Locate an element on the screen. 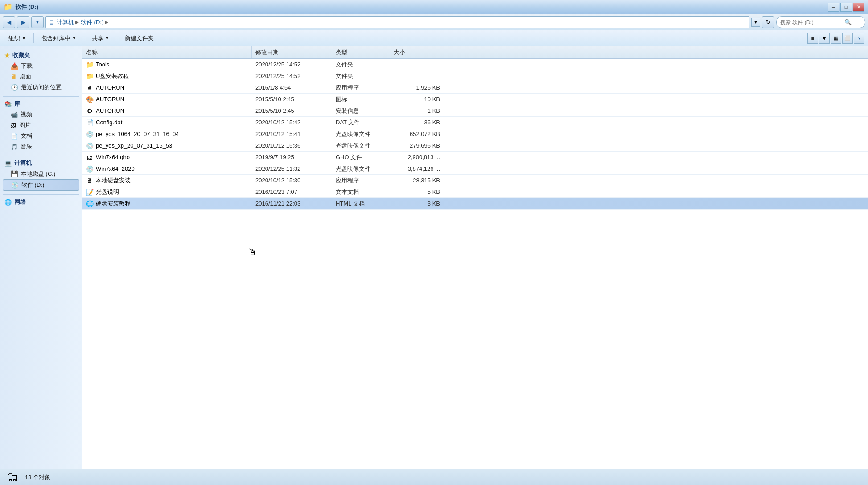 The width and height of the screenshot is (868, 485). table-row: 🗂 Win7x64.gho 2019/9/7 19:25 GHO 文件 2,90… is located at coordinates (475, 157).